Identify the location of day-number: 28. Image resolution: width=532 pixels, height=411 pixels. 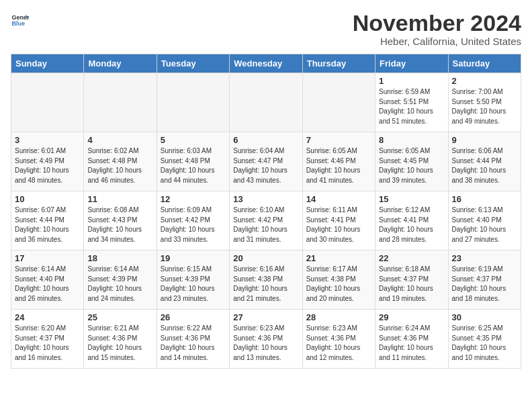
(339, 317).